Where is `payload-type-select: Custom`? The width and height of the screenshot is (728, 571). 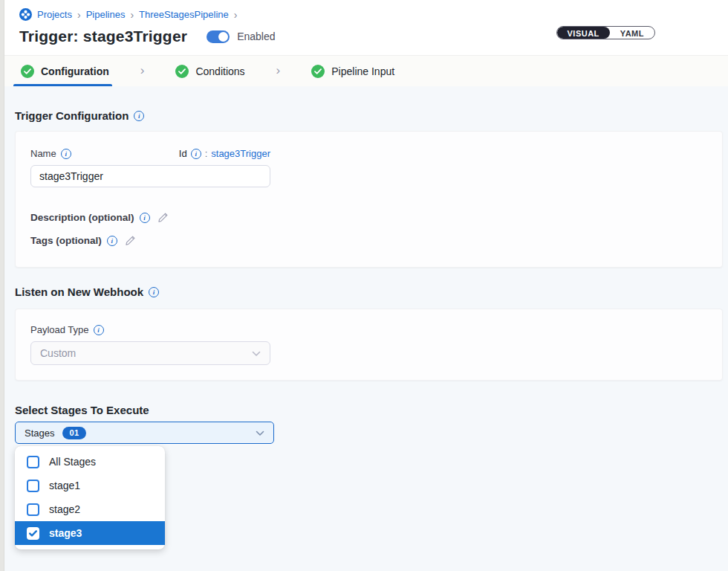 payload-type-select: Custom is located at coordinates (150, 353).